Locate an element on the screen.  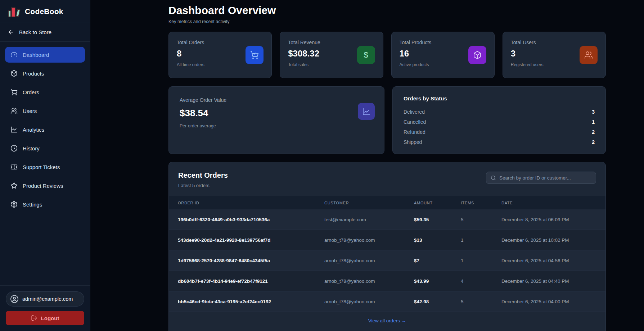
status-row-shipped: Shipped 2 is located at coordinates (499, 142).